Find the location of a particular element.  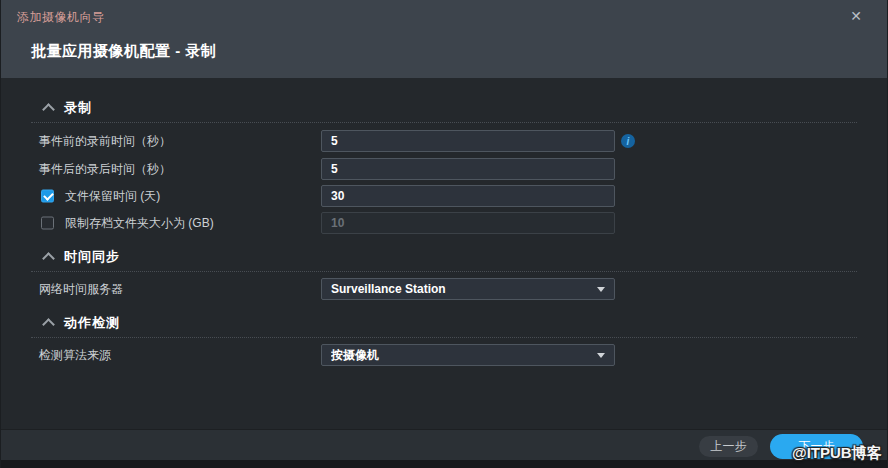

ntp-server-select: Surveillance Station is located at coordinates (468, 289).